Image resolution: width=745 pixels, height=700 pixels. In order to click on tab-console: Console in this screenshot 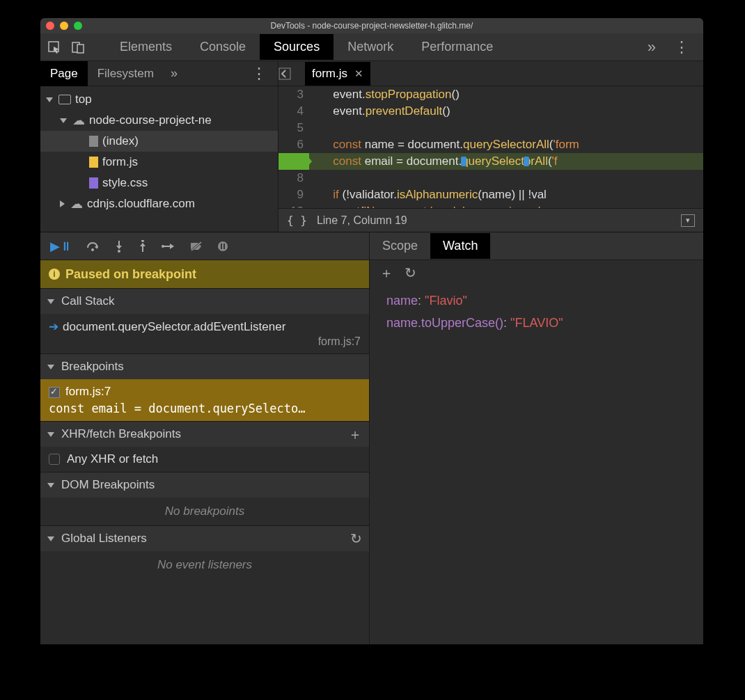, I will do `click(223, 47)`.